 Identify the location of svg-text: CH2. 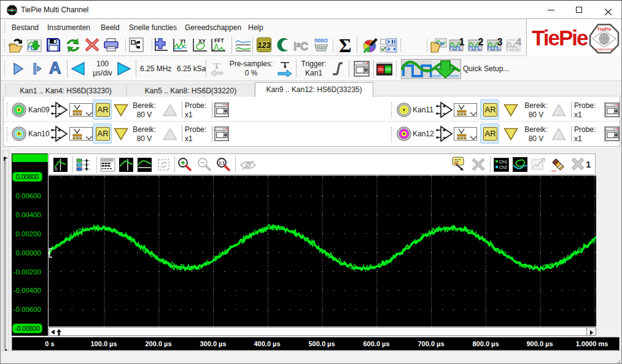
(388, 69).